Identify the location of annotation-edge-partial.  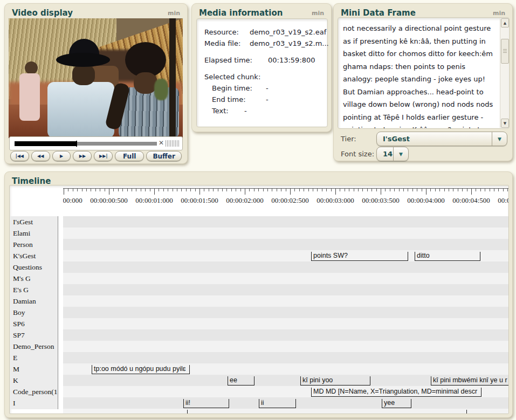
(188, 412).